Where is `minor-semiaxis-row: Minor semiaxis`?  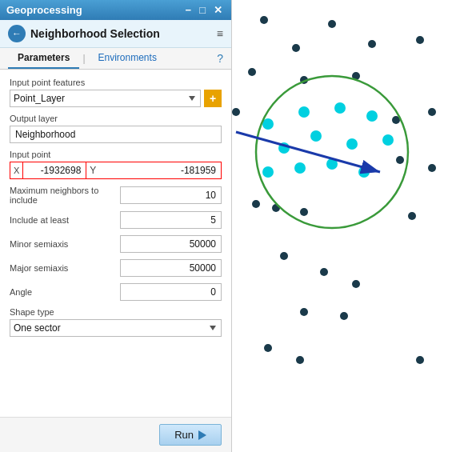 minor-semiaxis-row: Minor semiaxis is located at coordinates (115, 244).